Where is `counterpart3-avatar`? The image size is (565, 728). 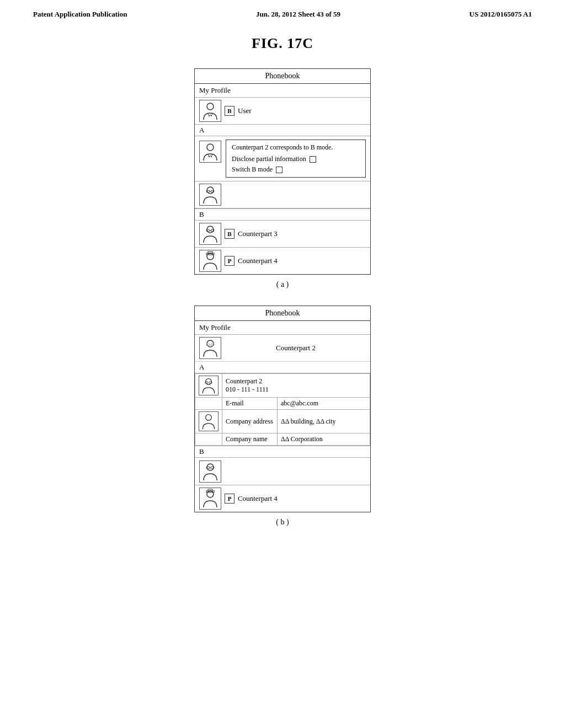 counterpart3-avatar is located at coordinates (210, 234).